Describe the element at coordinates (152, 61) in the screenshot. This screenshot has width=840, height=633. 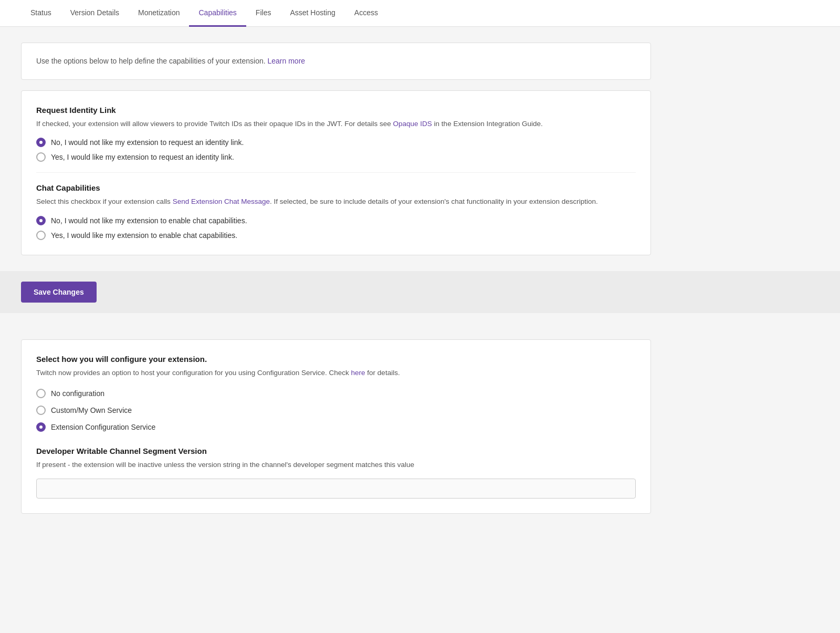
I see `info-text: Use the options below to help define the…` at that location.